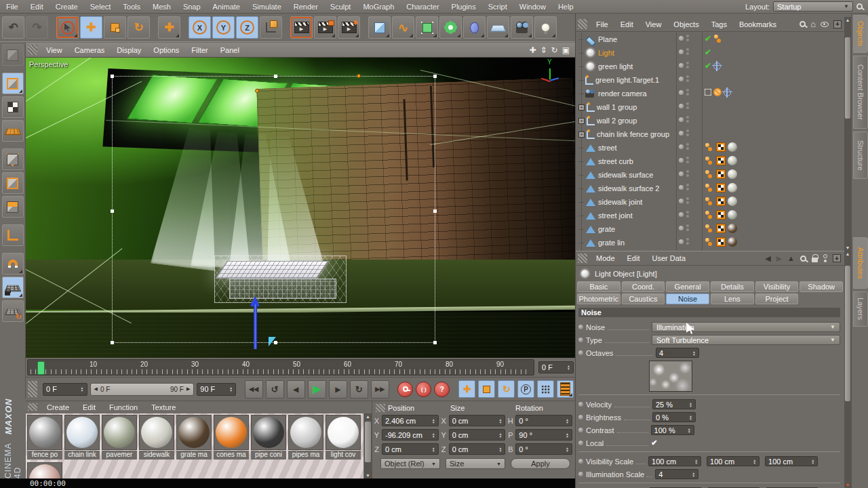  Describe the element at coordinates (821, 287) in the screenshot. I see `tab-shadow: Shadow` at that location.